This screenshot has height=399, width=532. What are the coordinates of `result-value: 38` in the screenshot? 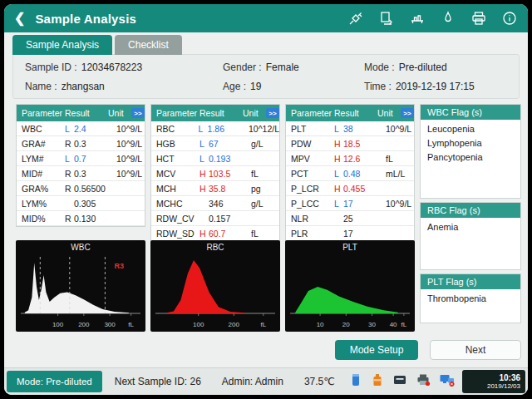 It's located at (348, 129).